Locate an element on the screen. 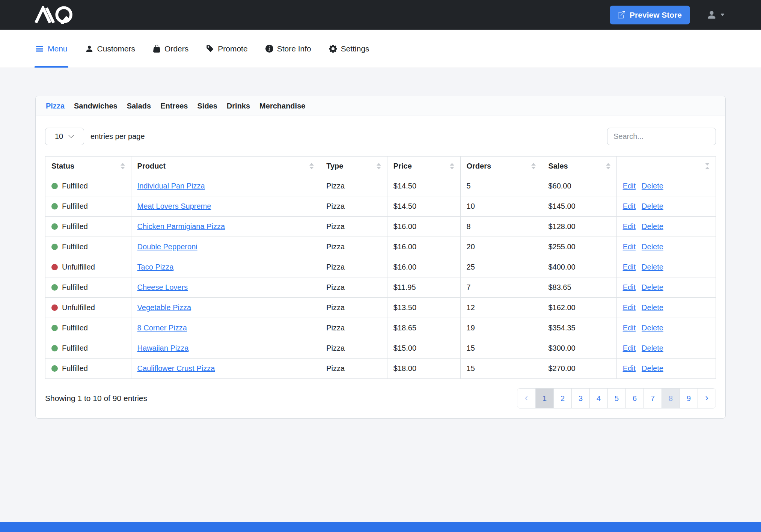 This screenshot has width=761, height=532. price-value: $15.00 is located at coordinates (405, 348).